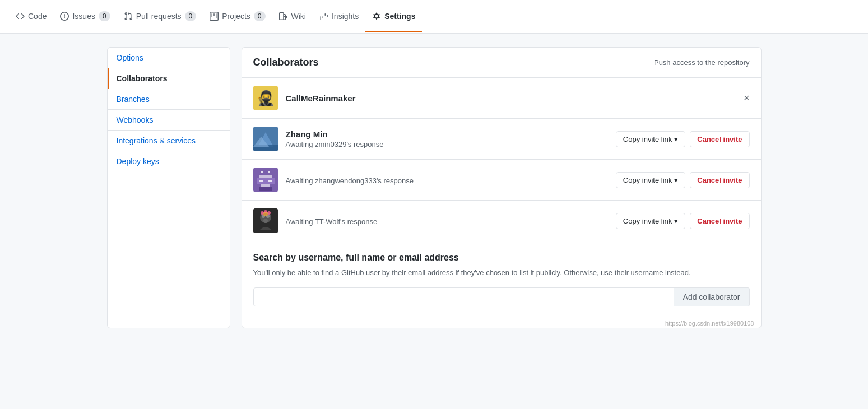  Describe the element at coordinates (683, 180) in the screenshot. I see `collab-actions-zhangwendong333: Copy invite link ▾ Cancel invite` at that location.